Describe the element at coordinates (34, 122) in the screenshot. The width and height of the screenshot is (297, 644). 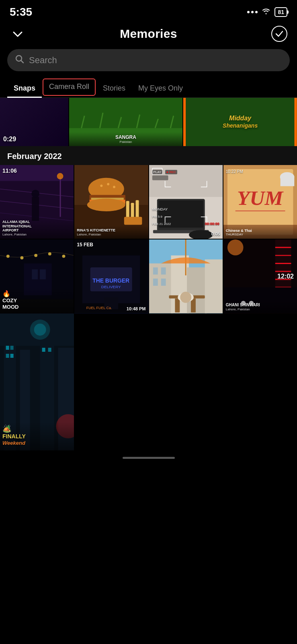
I see `top-card-first: 0:29` at that location.